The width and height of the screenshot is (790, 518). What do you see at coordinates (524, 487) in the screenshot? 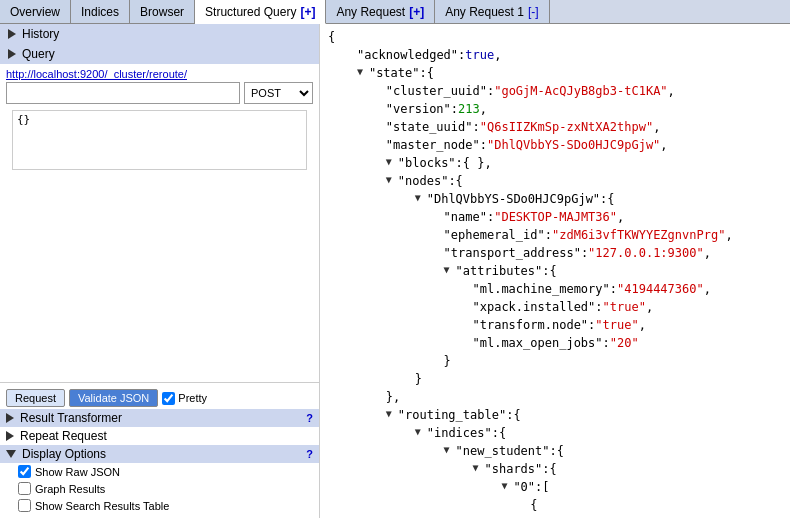
I see `json-key: "0"` at bounding box center [524, 487].